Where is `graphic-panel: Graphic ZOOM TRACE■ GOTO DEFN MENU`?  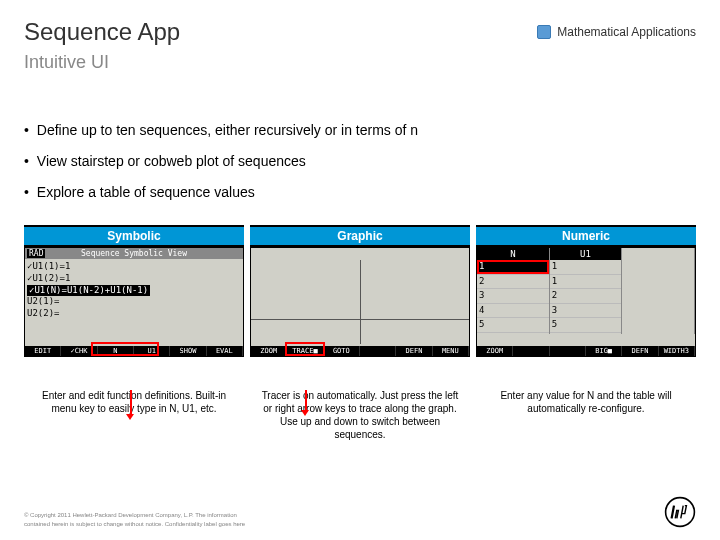
graphic-panel: Graphic ZOOM TRACE■ GOTO DEFN MENU is located at coordinates (360, 291).